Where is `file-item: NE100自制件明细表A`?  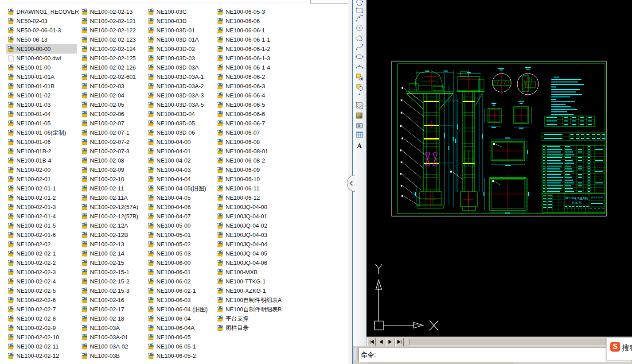 file-item: NE100自制件明细表A is located at coordinates (250, 300).